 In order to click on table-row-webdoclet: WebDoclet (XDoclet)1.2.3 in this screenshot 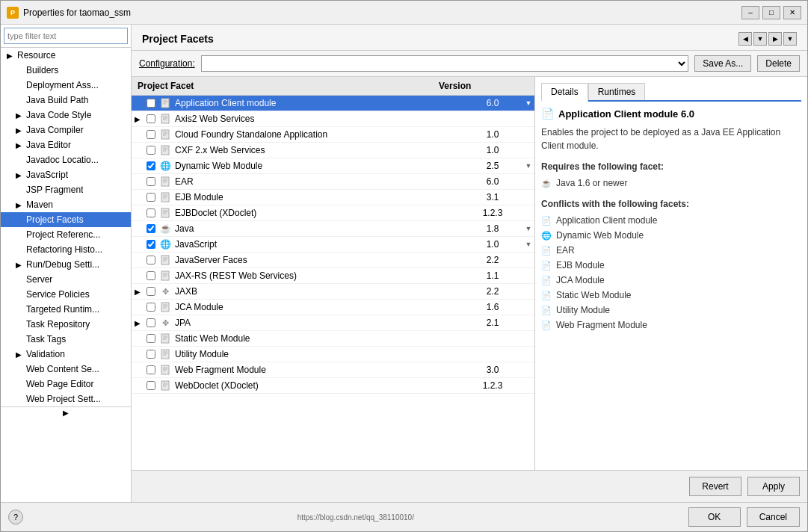, I will do `click(333, 386)`.